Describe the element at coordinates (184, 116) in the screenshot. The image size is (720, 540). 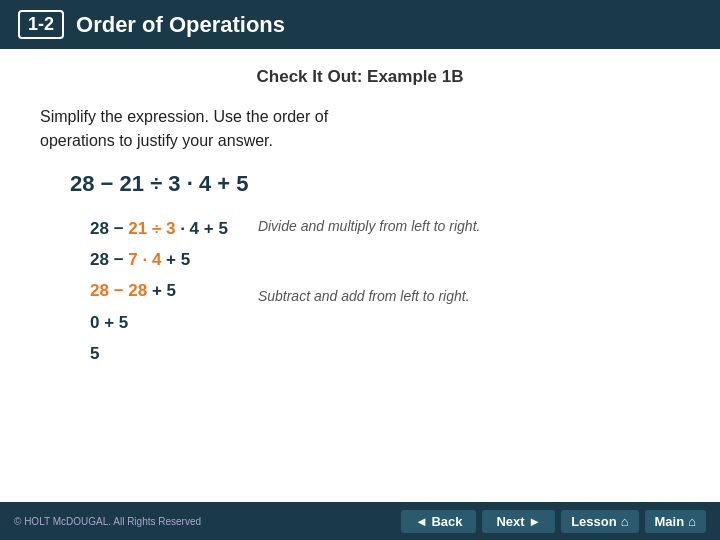
I see `problem-line1: Simplify the expression. Use the order o…` at that location.